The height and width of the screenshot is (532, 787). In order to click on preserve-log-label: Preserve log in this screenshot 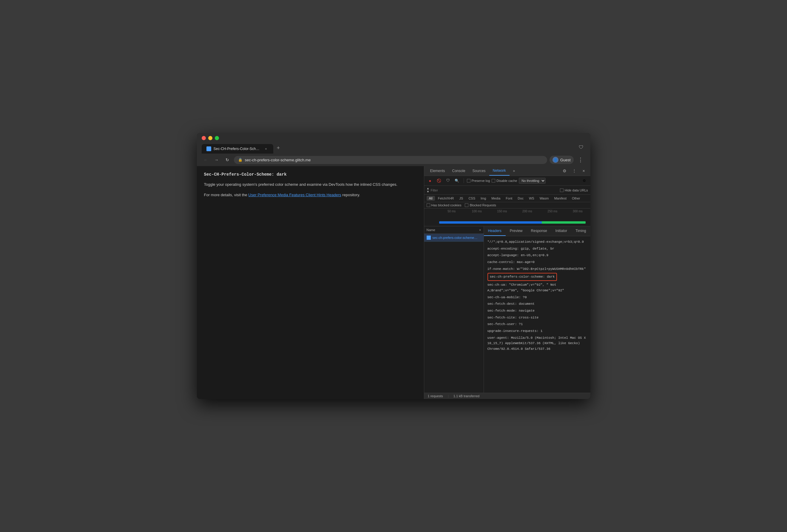, I will do `click(478, 181)`.